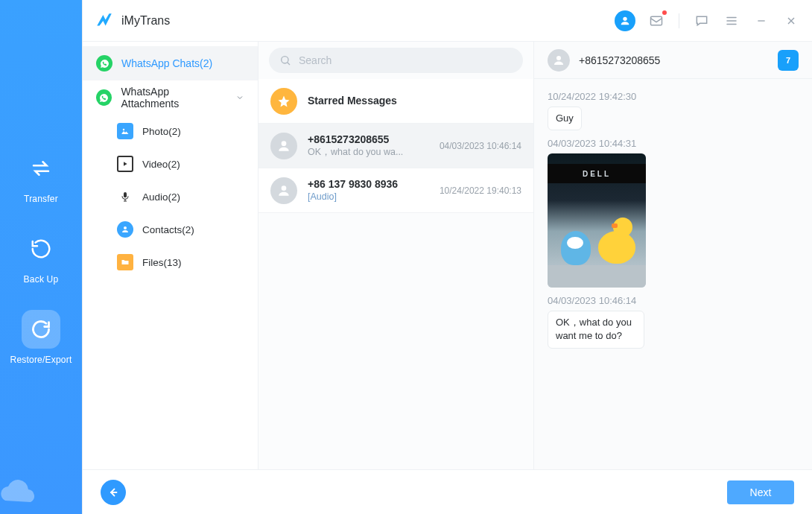 The width and height of the screenshot is (812, 514). I want to click on microphone-icon, so click(125, 197).